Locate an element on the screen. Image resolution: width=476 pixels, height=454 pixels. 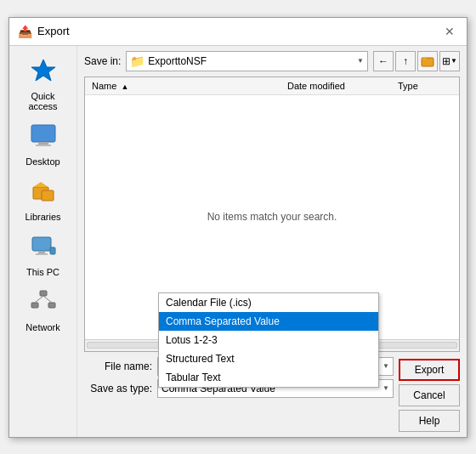
dropdown-item-calendar: Calendar File (.ics) is located at coordinates (269, 303).